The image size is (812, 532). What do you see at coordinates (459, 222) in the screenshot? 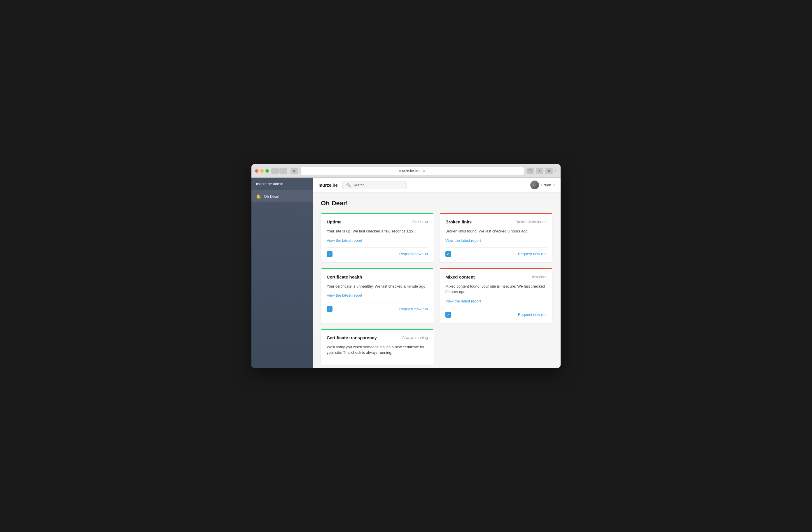
I see `broken-links-card-title: Broken links` at bounding box center [459, 222].